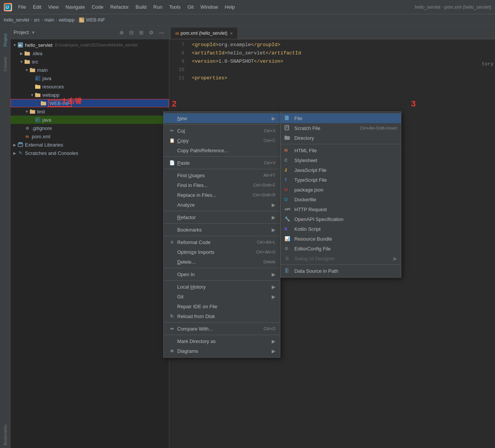 The height and width of the screenshot is (448, 495). I want to click on breadcrumb-item: WEB-INF, so click(95, 20).